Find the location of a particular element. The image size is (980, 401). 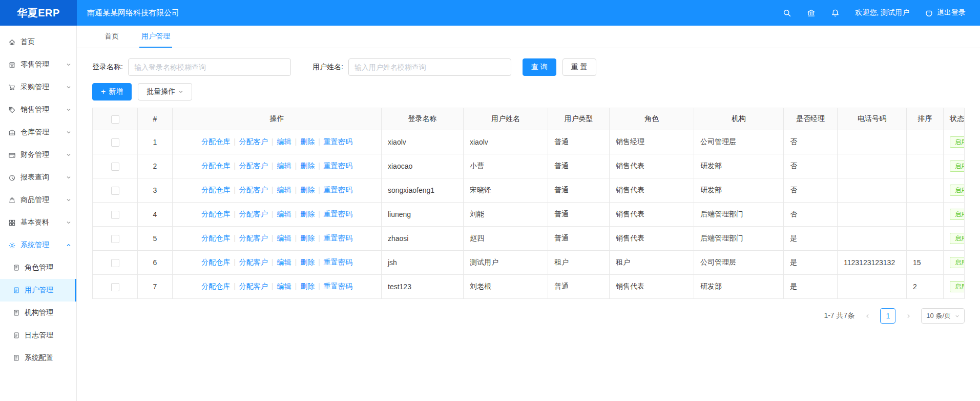

sidebar-item-user-management: 用户管理 is located at coordinates (38, 290).